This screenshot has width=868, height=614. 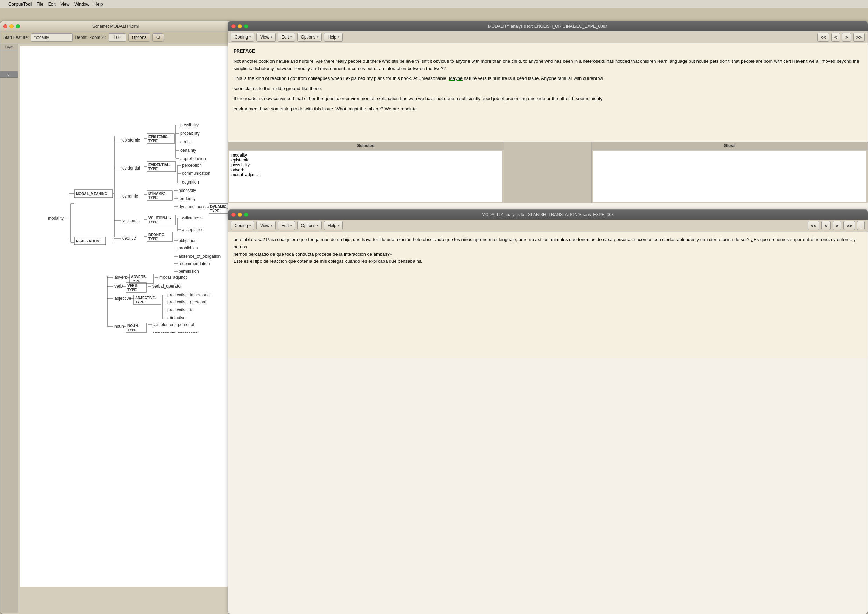 What do you see at coordinates (266, 37) in the screenshot?
I see `view-menu-en: View ▾` at bounding box center [266, 37].